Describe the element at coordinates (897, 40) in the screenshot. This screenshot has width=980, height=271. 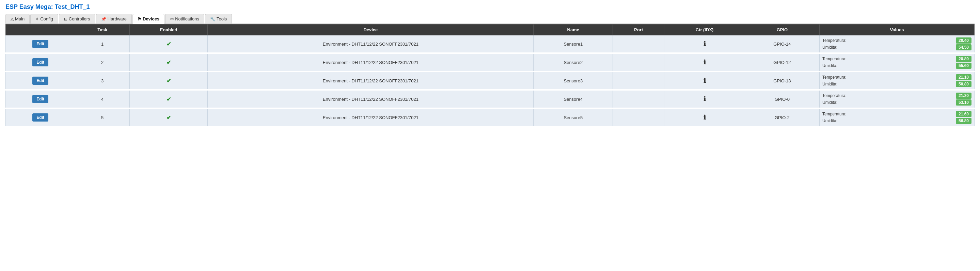
I see `temp-row: Temperatura: 20.40` at that location.